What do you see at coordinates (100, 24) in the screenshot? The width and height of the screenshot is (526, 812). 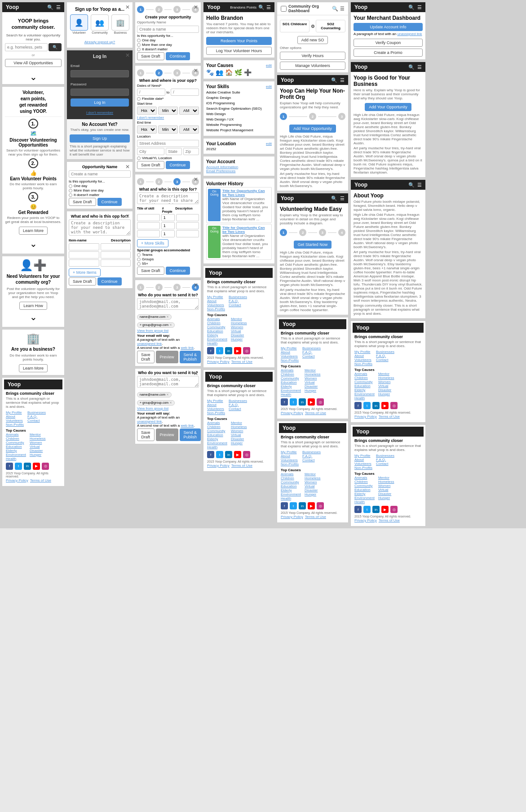 I see `community-option: 👥 Community` at bounding box center [100, 24].